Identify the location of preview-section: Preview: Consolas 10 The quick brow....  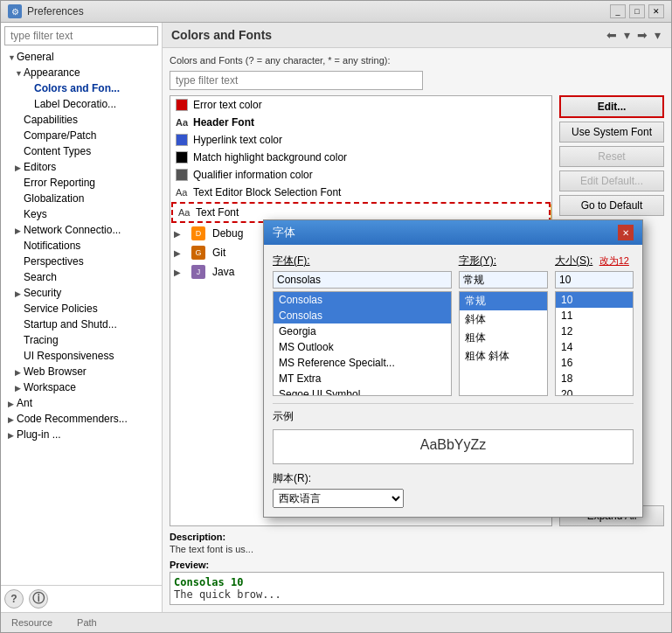
(417, 582).